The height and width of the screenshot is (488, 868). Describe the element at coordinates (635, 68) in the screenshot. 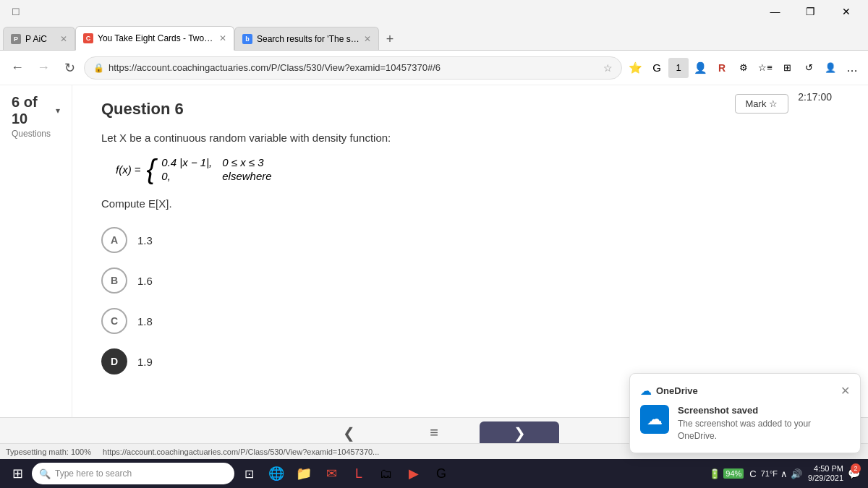

I see `toolbar-icon-1: ⭐` at that location.